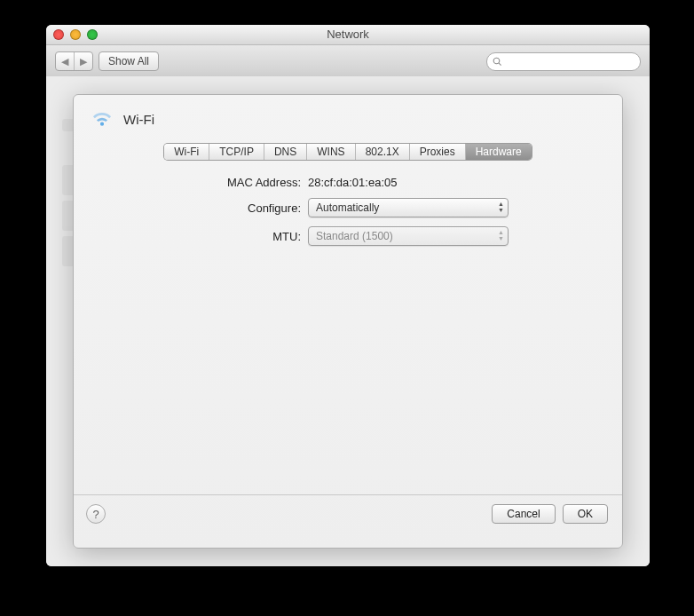 Image resolution: width=694 pixels, height=616 pixels. Describe the element at coordinates (186, 152) in the screenshot. I see `tab-wifi: Wi-Fi` at that location.